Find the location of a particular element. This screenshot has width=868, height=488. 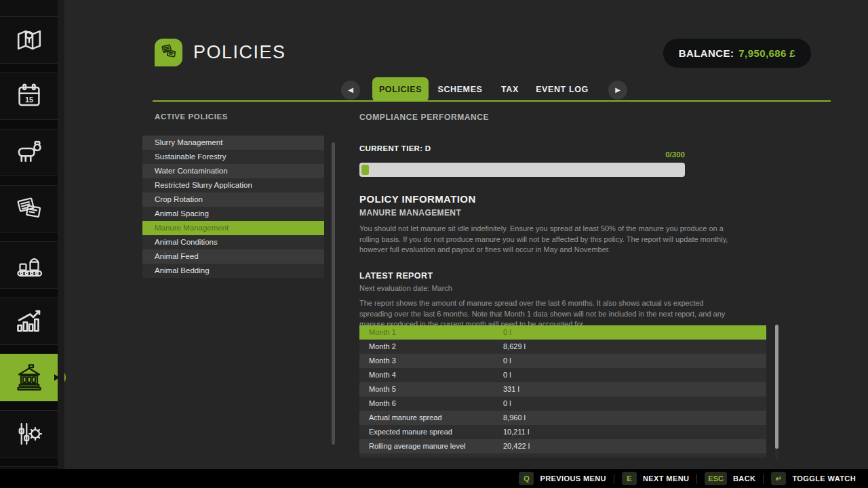

policies-papers-icon is located at coordinates (169, 53).